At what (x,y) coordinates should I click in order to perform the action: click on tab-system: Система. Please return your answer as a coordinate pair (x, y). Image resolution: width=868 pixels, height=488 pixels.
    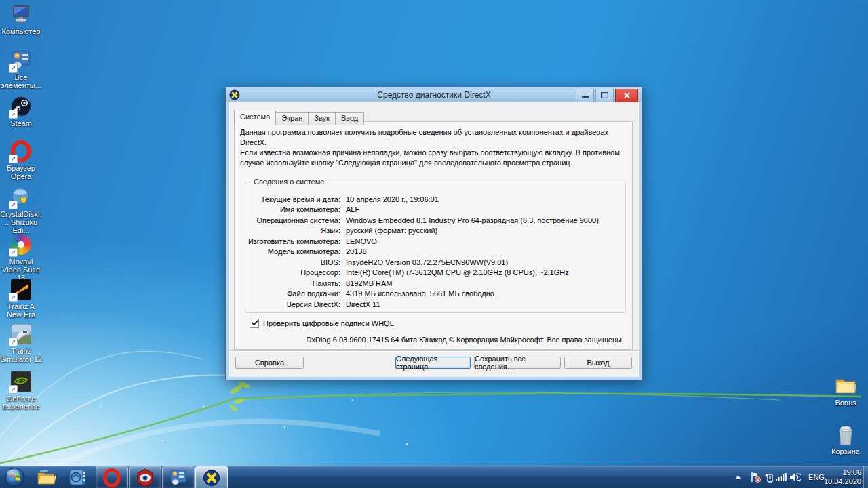
    Looking at the image, I should click on (255, 118).